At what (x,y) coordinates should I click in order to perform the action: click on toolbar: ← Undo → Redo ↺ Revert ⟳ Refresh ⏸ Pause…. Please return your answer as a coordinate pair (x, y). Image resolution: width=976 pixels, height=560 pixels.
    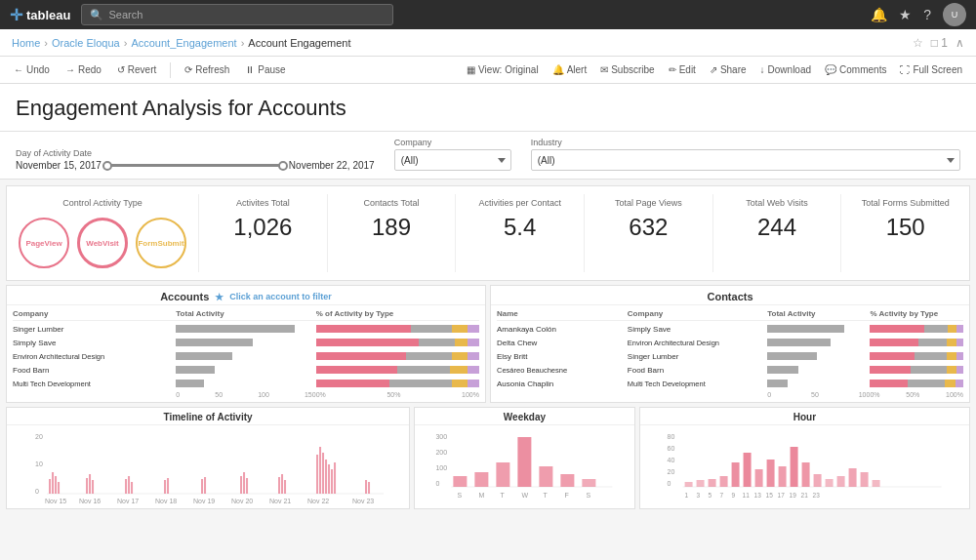
    Looking at the image, I should click on (488, 70).